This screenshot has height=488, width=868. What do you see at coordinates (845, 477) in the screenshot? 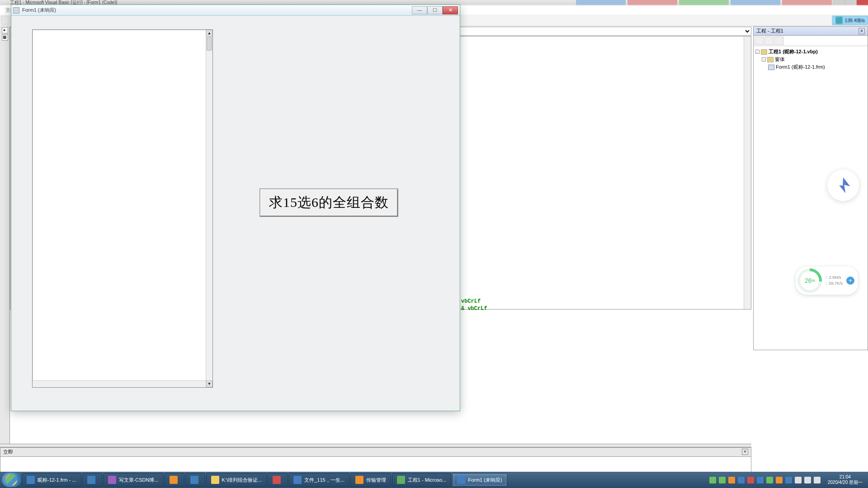
I see `clock-time: 21:04` at bounding box center [845, 477].